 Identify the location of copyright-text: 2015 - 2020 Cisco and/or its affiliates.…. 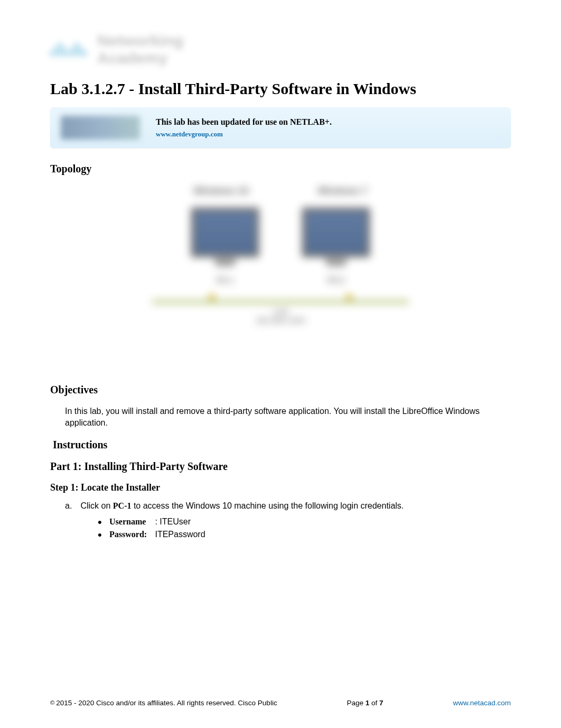
(164, 703).